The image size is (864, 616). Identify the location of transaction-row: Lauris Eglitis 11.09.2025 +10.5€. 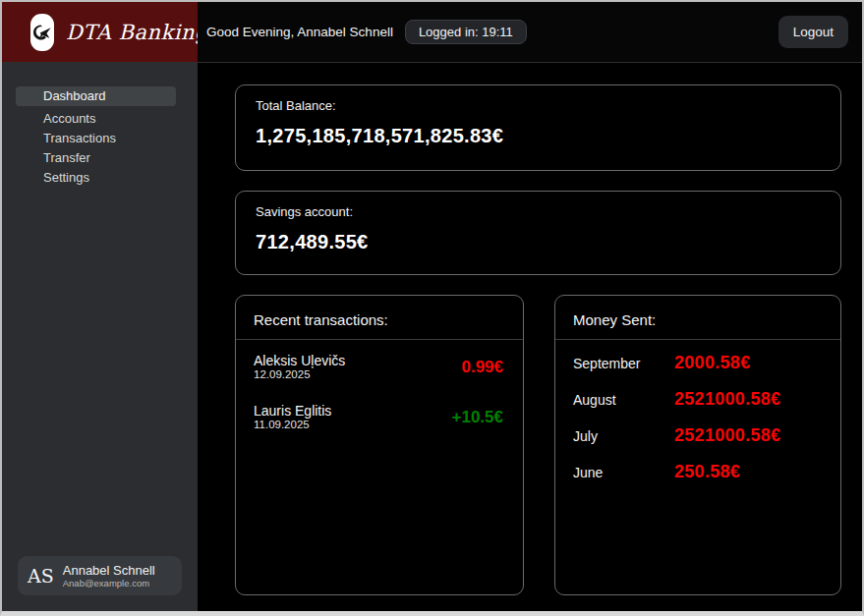
(378, 417).